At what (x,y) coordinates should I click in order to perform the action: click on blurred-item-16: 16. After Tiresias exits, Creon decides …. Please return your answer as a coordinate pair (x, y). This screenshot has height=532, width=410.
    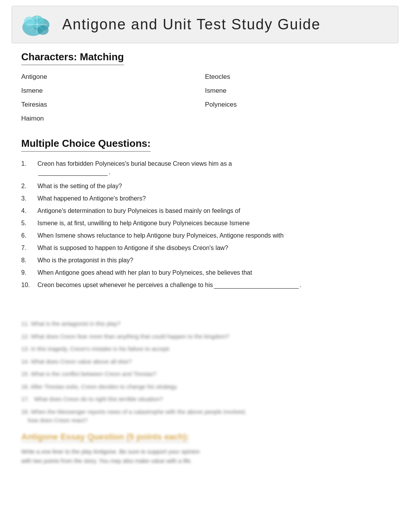
    Looking at the image, I should click on (205, 387).